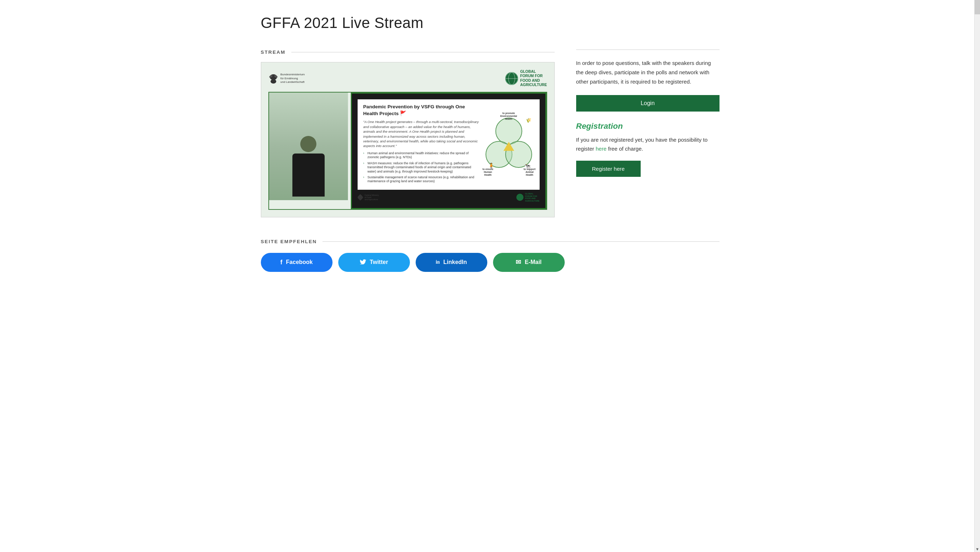 This screenshot has height=552, width=980. What do you see at coordinates (422, 180) in the screenshot?
I see `slide-bullet-3: Sustainable management of scarce natural…` at bounding box center [422, 180].